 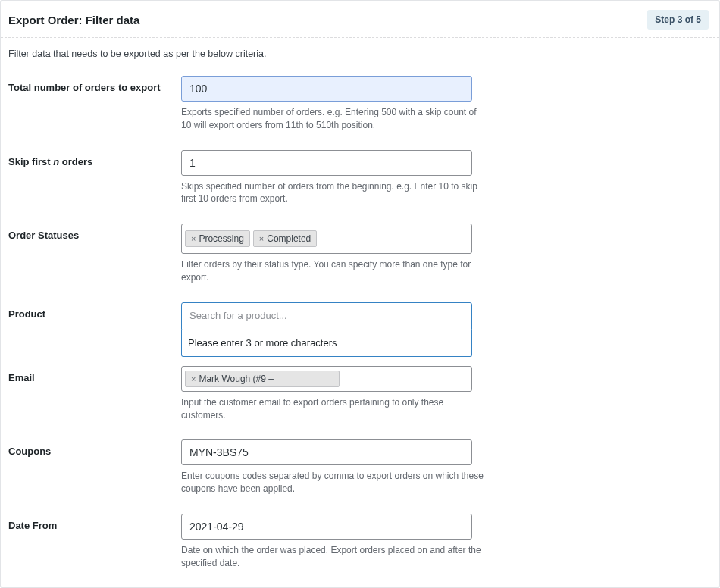 What do you see at coordinates (27, 314) in the screenshot?
I see `label-product: Product` at bounding box center [27, 314].